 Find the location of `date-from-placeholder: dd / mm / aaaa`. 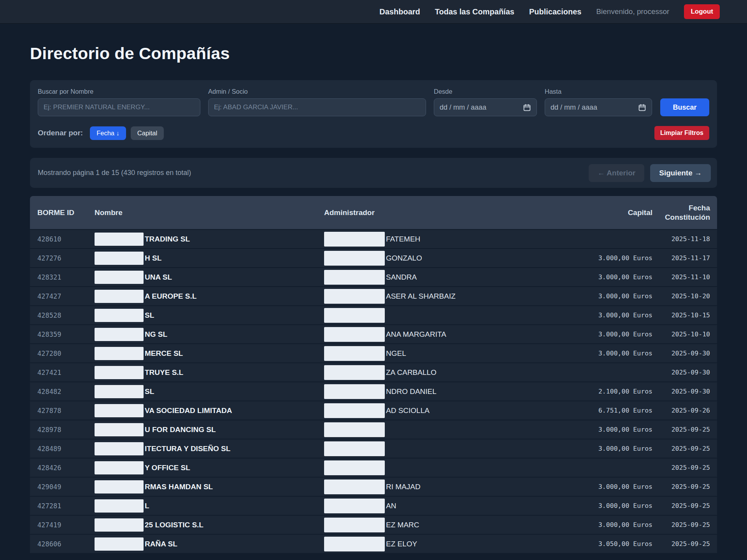

date-from-placeholder: dd / mm / aaaa is located at coordinates (463, 107).